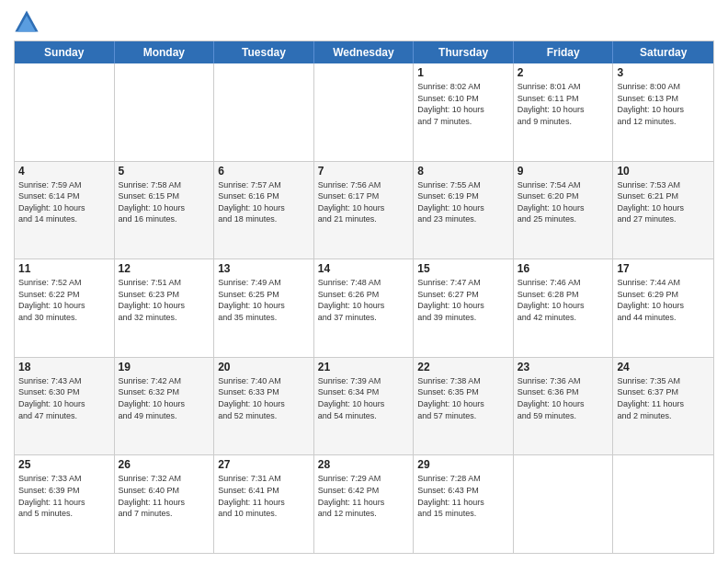 This screenshot has height=563, width=728. What do you see at coordinates (364, 398) in the screenshot?
I see `day-info: Sunrise: 7:39 AMSunset: 6:34 PMDaylight:…` at bounding box center [364, 398].